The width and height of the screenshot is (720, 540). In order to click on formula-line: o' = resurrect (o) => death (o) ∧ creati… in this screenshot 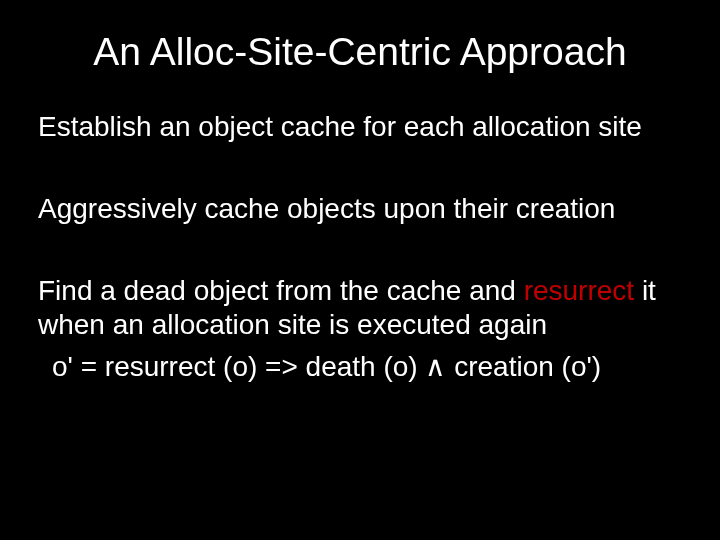, I will do `click(367, 366)`.